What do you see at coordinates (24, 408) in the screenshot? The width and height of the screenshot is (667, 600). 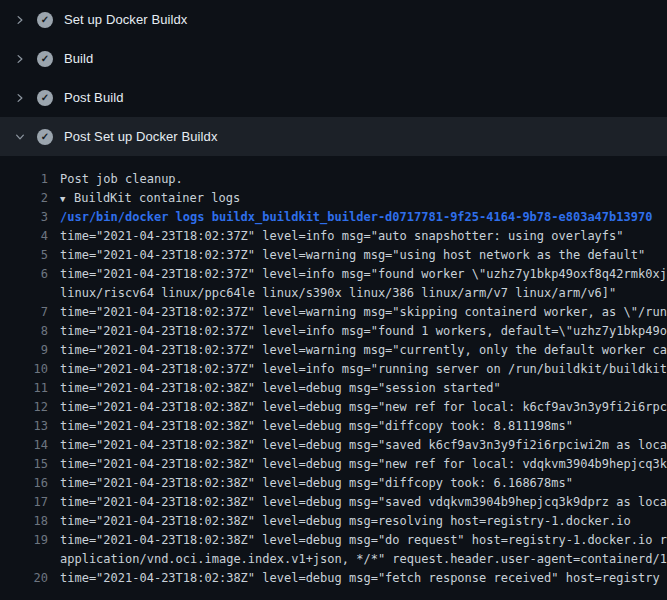 I see `line-number: 12` at bounding box center [24, 408].